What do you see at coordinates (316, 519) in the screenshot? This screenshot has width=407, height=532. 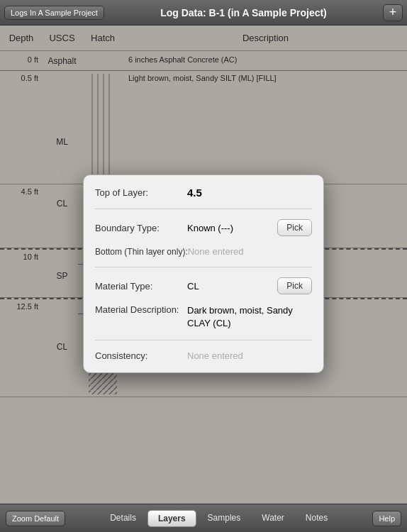 I see `tab-notes: Notes` at bounding box center [316, 519].